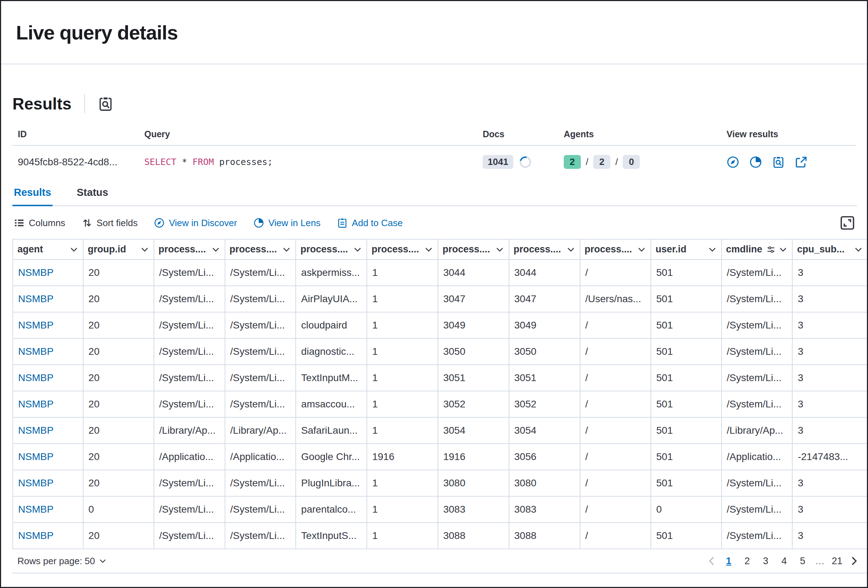 The width and height of the screenshot is (868, 588). What do you see at coordinates (40, 223) in the screenshot?
I see `columns-button: Columns` at bounding box center [40, 223].